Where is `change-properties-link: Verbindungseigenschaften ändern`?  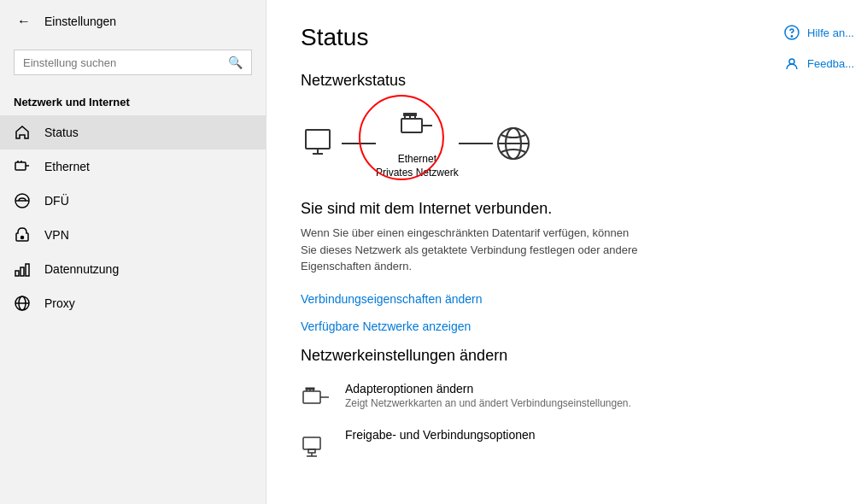
change-properties-link: Verbindungseigenschaften ändern is located at coordinates (564, 299).